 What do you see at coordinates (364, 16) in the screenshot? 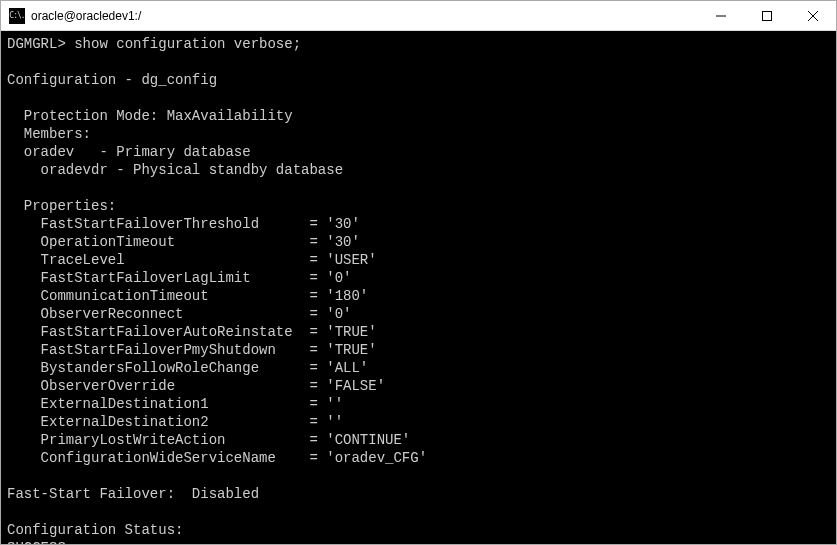
I see `window-title: oracle@oracledev1:/` at bounding box center [364, 16].